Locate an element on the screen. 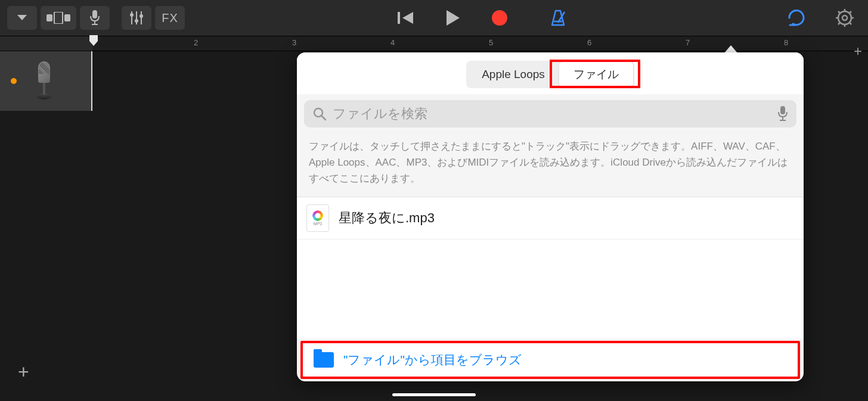  microphone-icon is located at coordinates (95, 18).